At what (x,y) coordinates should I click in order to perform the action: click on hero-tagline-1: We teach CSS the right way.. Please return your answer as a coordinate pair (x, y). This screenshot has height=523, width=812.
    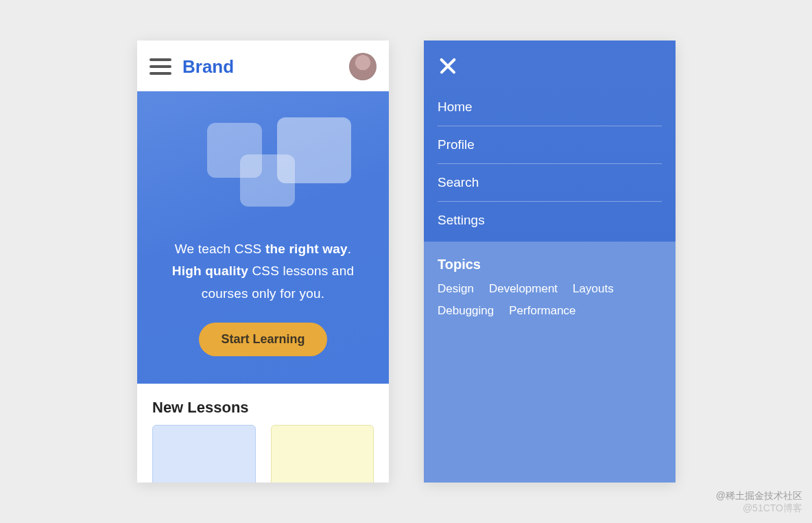
    Looking at the image, I should click on (263, 249).